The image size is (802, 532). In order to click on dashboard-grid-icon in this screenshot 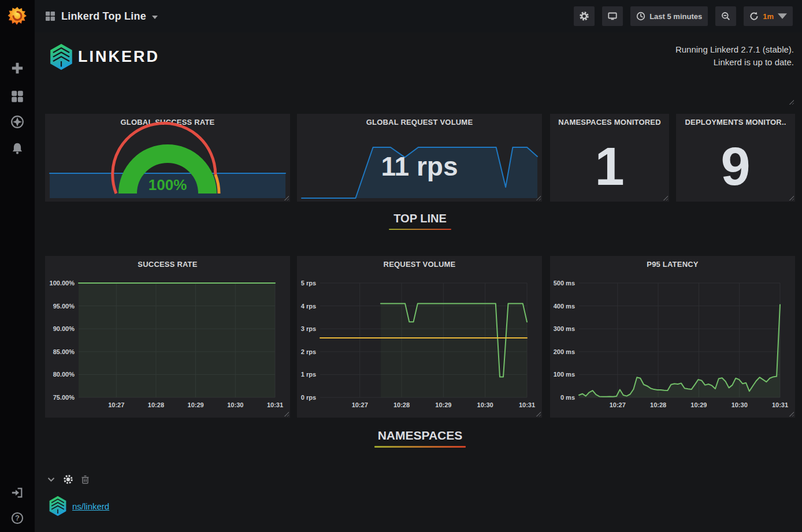, I will do `click(50, 16)`.